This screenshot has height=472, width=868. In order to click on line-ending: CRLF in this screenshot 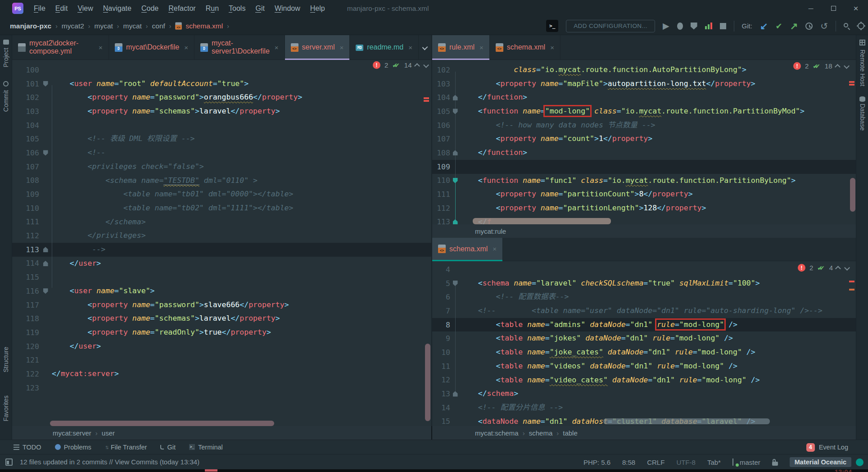, I will do `click(656, 462)`.